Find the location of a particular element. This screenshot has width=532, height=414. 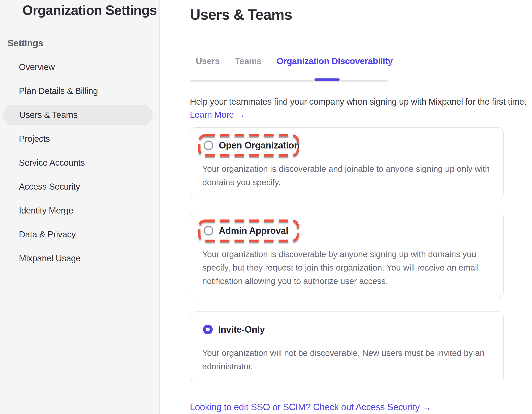

tab-baseline is located at coordinates (289, 81).